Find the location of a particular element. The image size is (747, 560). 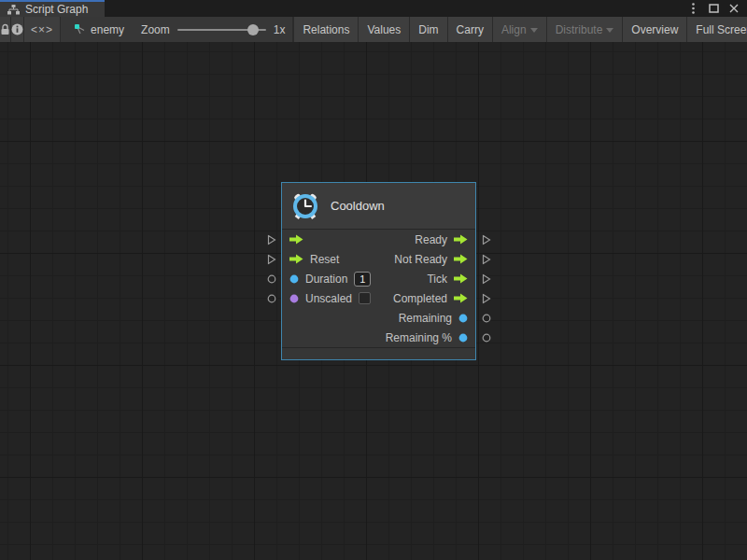

graph-icon is located at coordinates (13, 9).